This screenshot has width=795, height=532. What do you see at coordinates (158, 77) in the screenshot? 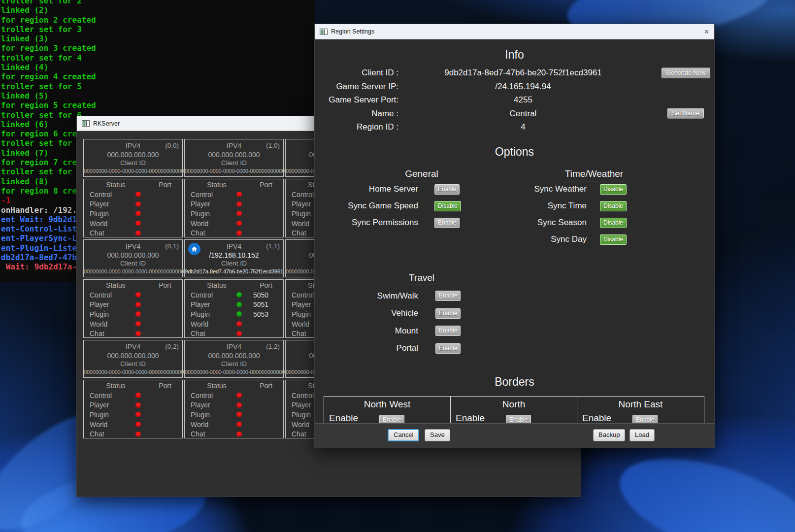
I see `terminal-line: for region 4 created` at bounding box center [158, 77].